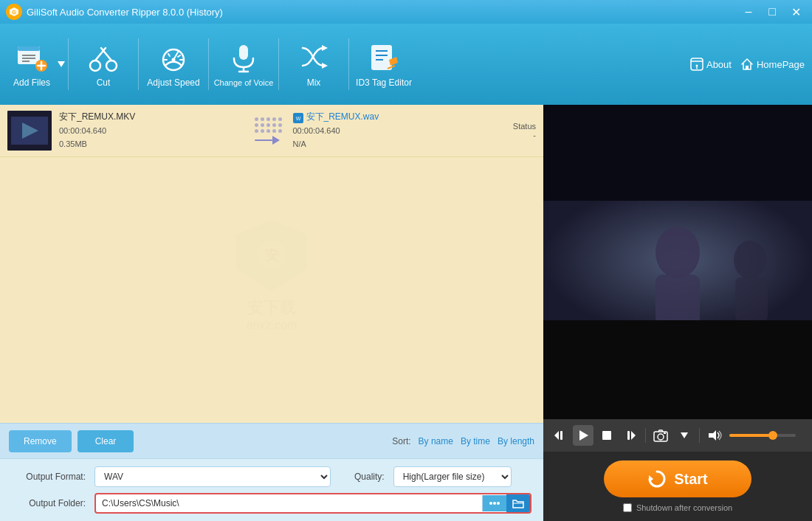  Describe the element at coordinates (114, 12) in the screenshot. I see `title-left: G GiliSoft Audio Converter Ripper 8.0.0 …` at that location.